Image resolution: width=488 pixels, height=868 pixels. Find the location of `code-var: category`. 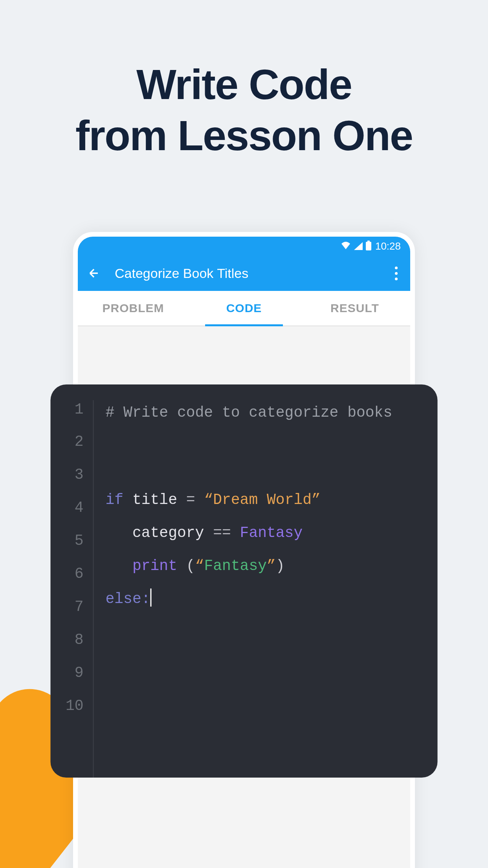

code-var: category is located at coordinates (168, 533).